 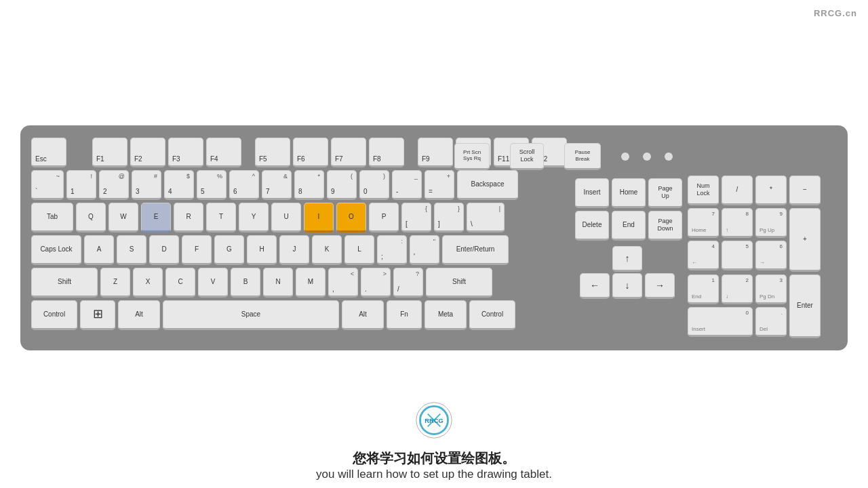 What do you see at coordinates (91, 218) in the screenshot?
I see `key-q: Q` at bounding box center [91, 218].